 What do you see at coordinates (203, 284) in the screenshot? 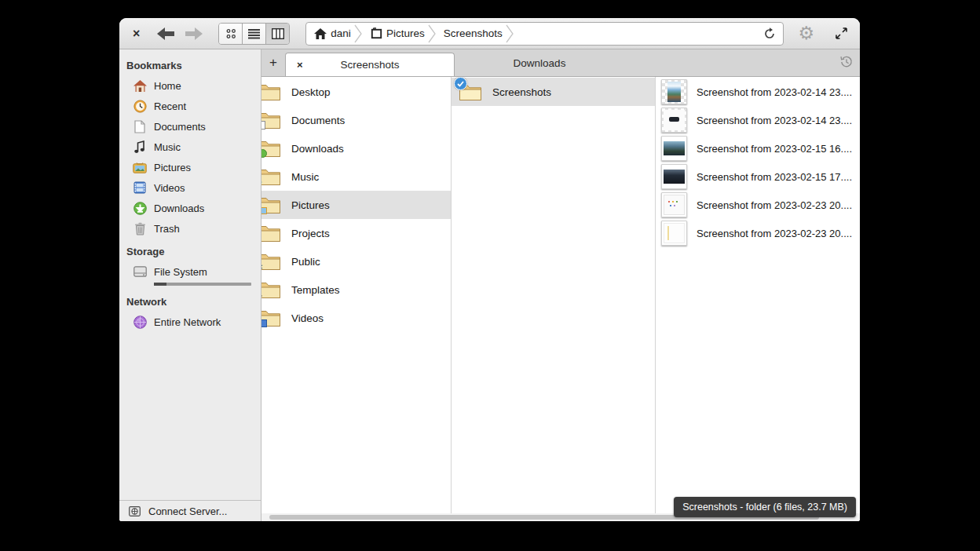
I see `disk-usage-bar` at bounding box center [203, 284].